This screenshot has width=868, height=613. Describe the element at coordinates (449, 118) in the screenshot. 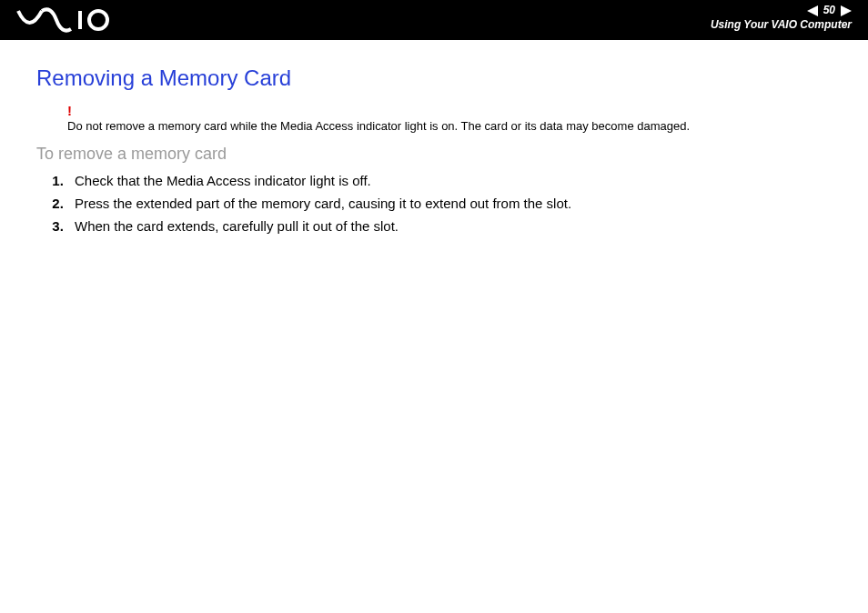

I see `warning-block: ! Do not remove a memory card while the …` at that location.